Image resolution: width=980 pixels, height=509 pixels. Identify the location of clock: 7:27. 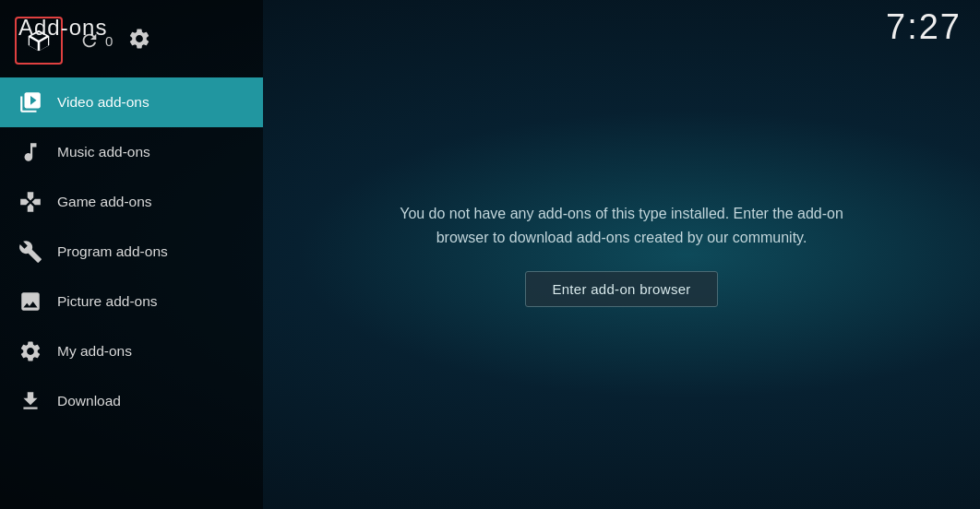
(924, 28).